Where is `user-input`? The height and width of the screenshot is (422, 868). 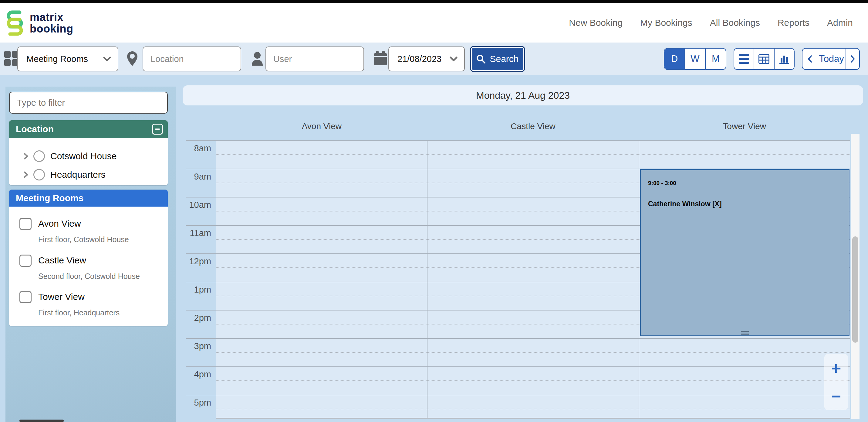 user-input is located at coordinates (315, 59).